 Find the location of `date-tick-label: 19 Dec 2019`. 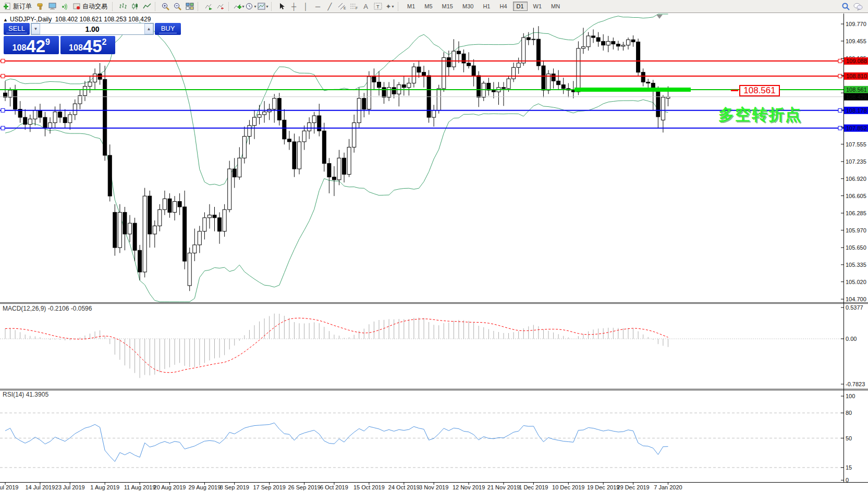

date-tick-label: 19 Dec 2019 is located at coordinates (603, 487).